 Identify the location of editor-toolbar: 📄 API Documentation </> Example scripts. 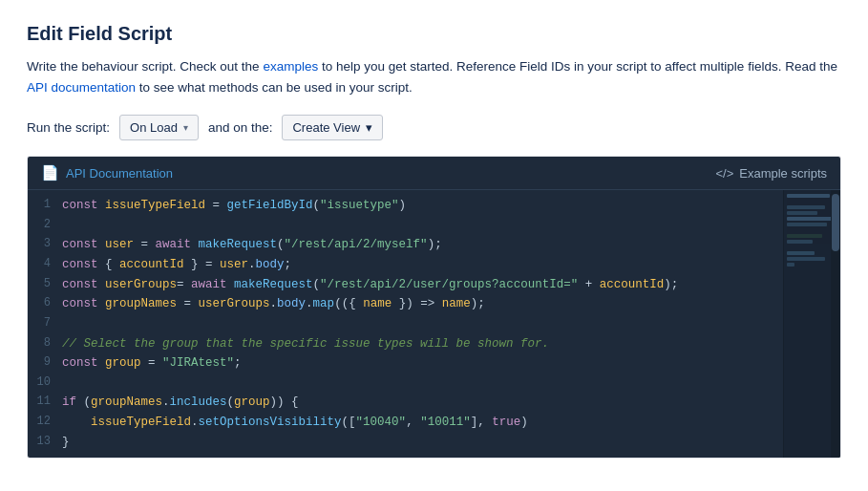
(434, 174).